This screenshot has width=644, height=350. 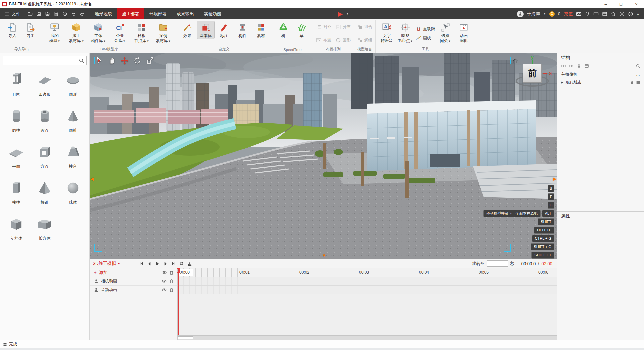 I want to click on group-button: 组合, so click(x=365, y=27).